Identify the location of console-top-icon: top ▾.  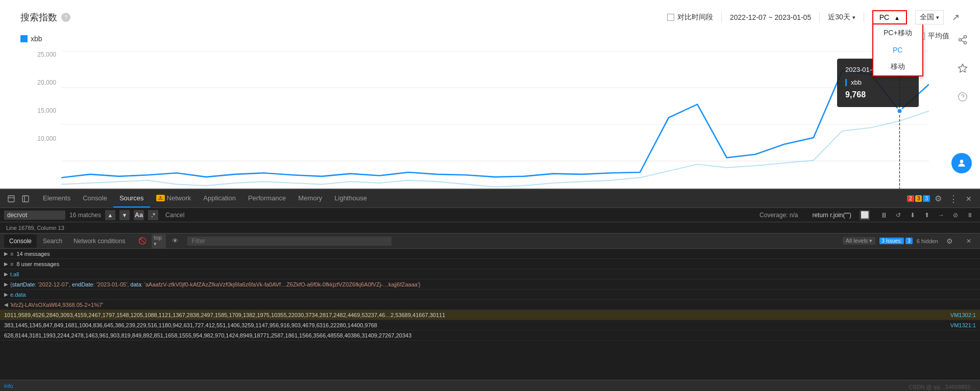
(159, 241).